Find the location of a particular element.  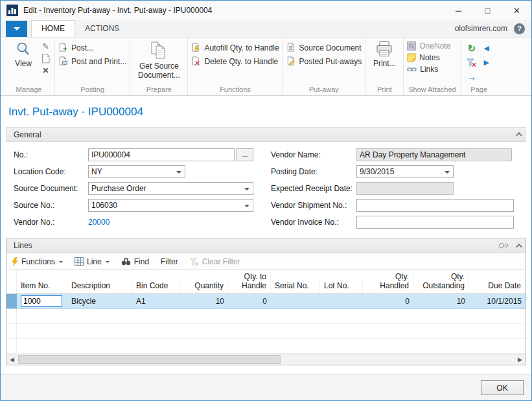

lightning-icon is located at coordinates (15, 262).